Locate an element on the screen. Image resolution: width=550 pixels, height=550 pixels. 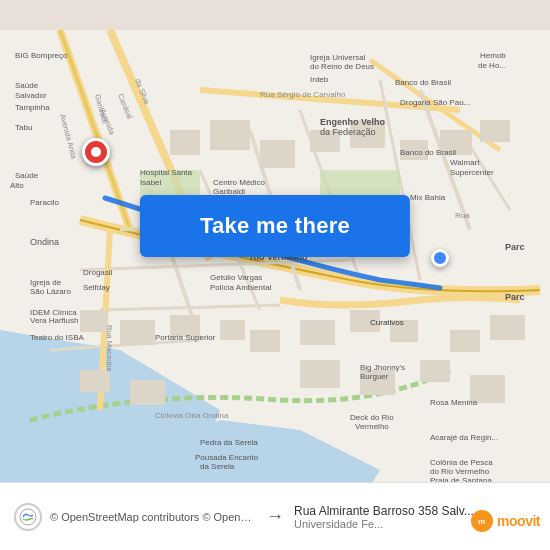
svg-text: de Ho... is located at coordinates (492, 66).